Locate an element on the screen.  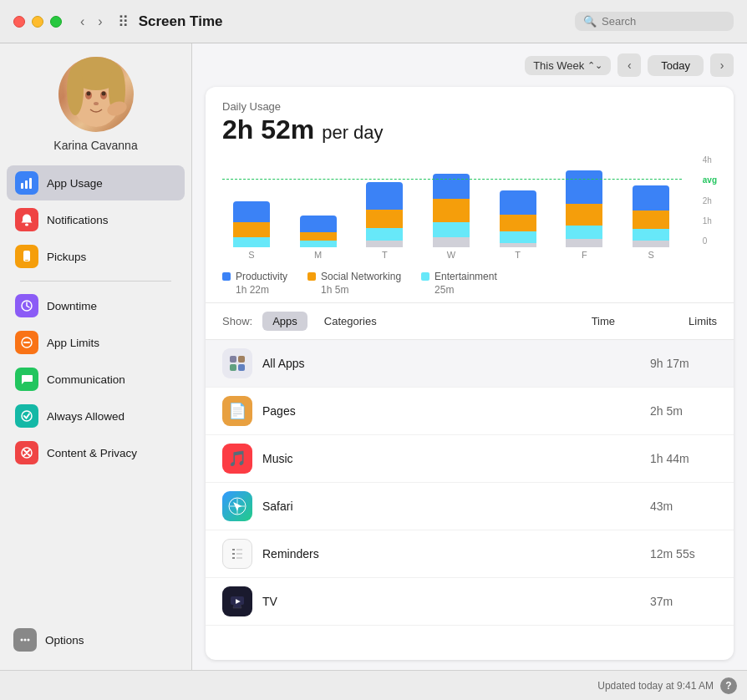
legend-name-entertainment: Entertainment is located at coordinates (466, 276).